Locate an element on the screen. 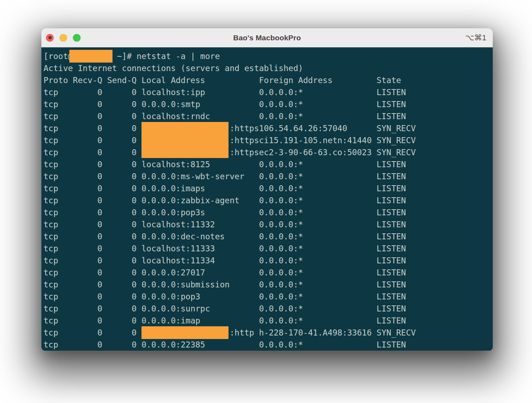  terminal-line: tcp 0 0 localhost:11334 0.0.0.0:* LISTEN is located at coordinates (268, 261).